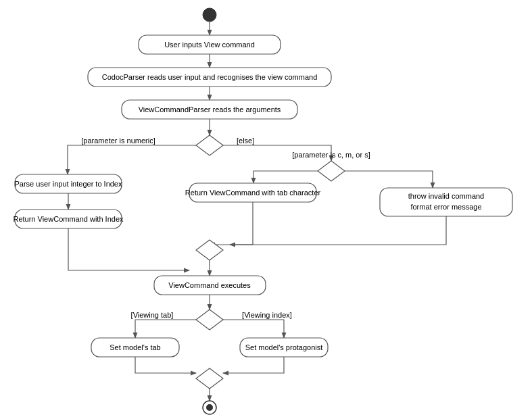 The width and height of the screenshot is (532, 417). I want to click on arrow-decision3-left, so click(166, 328).